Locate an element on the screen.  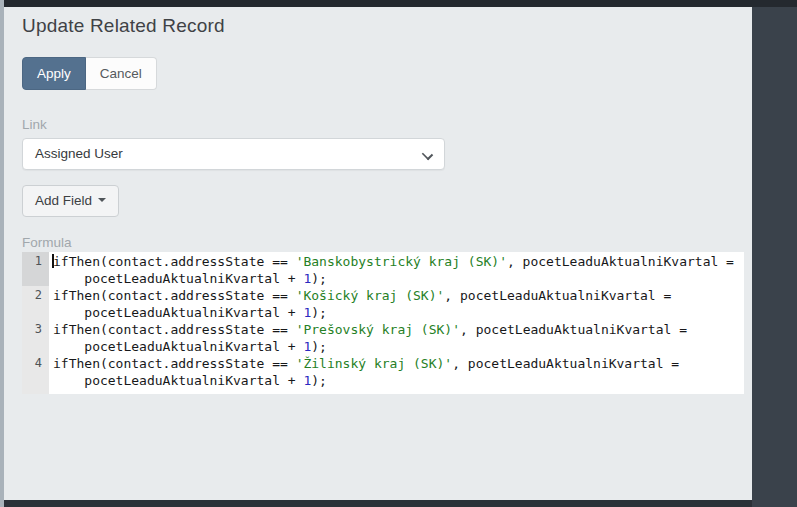
code-line: ifThen(contact.addressState == 'Prešovsk… is located at coordinates (398, 330).